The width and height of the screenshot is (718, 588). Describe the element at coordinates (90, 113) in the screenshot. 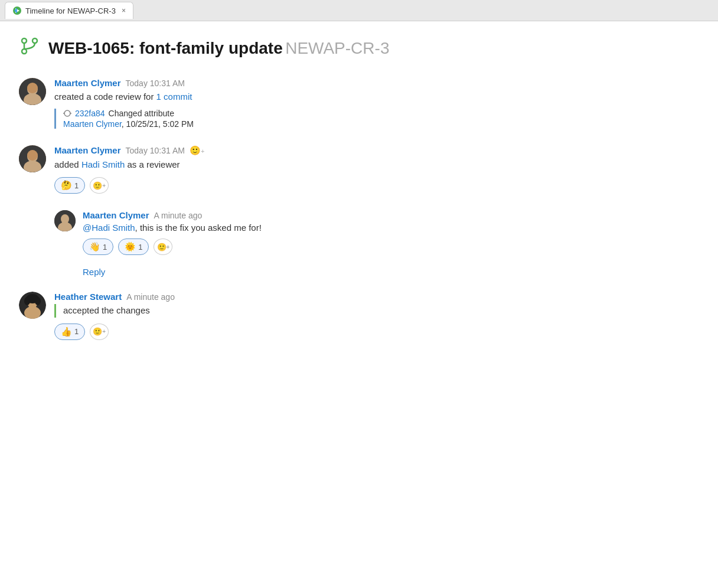

I see `commit-hash: 232fa84` at that location.